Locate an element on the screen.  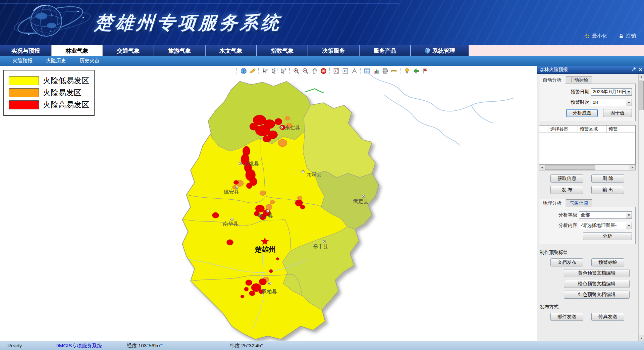
county-label: 双柏县 is located at coordinates (269, 291).